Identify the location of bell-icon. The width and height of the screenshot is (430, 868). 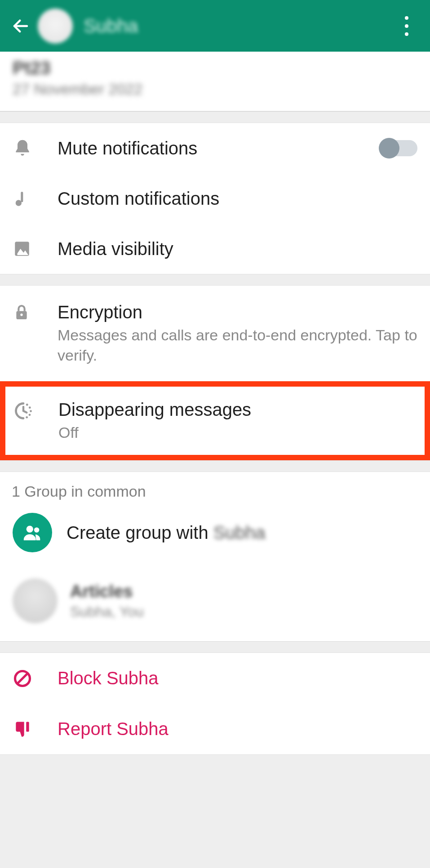
(22, 148).